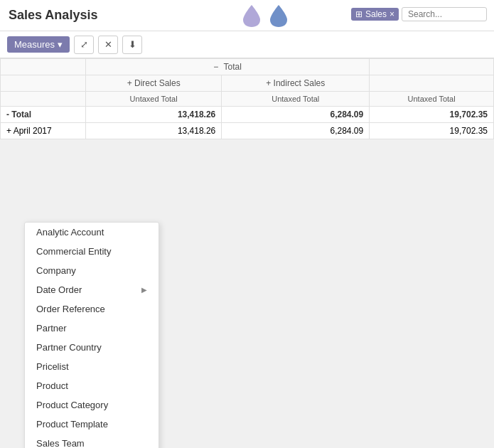 The height and width of the screenshot is (448, 494). Describe the element at coordinates (227, 67) in the screenshot. I see `col-total-header: − Total` at that location.